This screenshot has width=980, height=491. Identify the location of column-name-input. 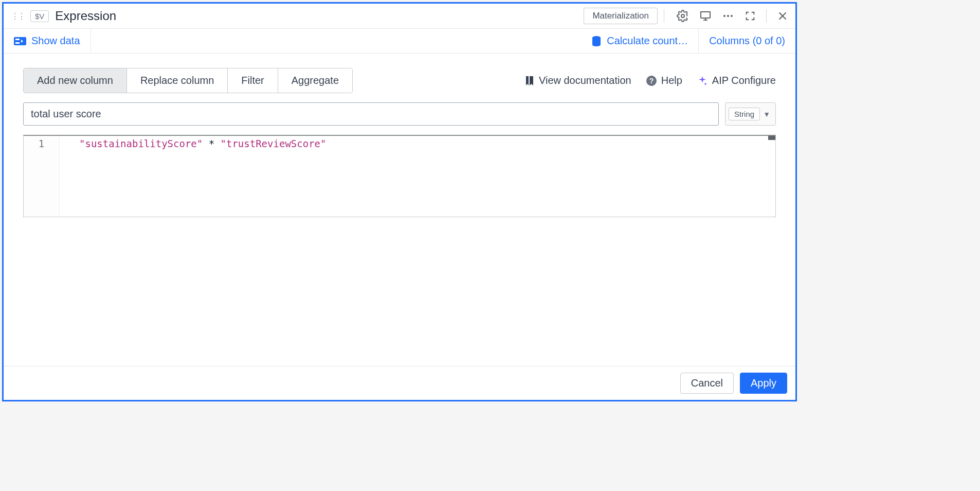
(371, 114).